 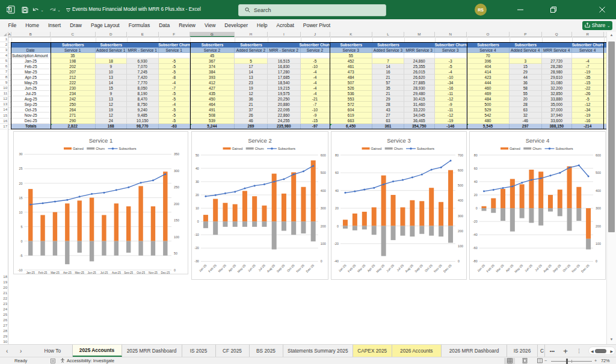 I want to click on select-all-corner, so click(x=4, y=35).